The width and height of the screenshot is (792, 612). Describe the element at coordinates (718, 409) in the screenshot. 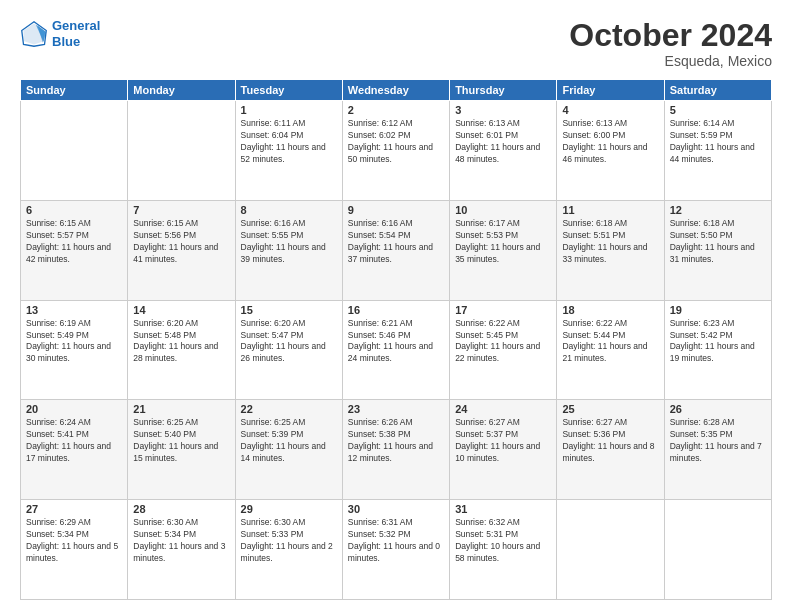

I see `day-number: 26` at that location.